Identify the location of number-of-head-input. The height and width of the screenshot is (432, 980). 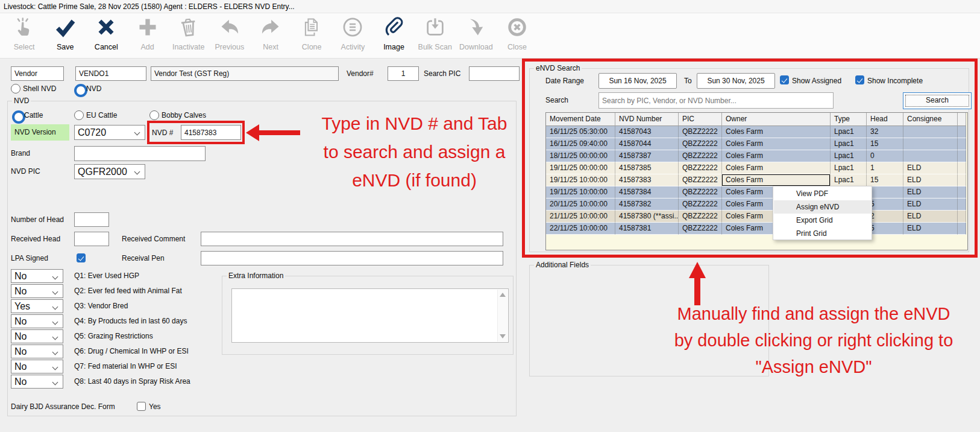
(92, 220).